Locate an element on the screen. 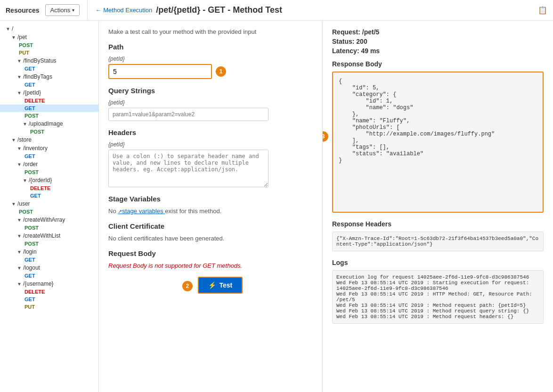 This screenshot has height=392, width=553. path-param-label: {petId} is located at coordinates (211, 59).